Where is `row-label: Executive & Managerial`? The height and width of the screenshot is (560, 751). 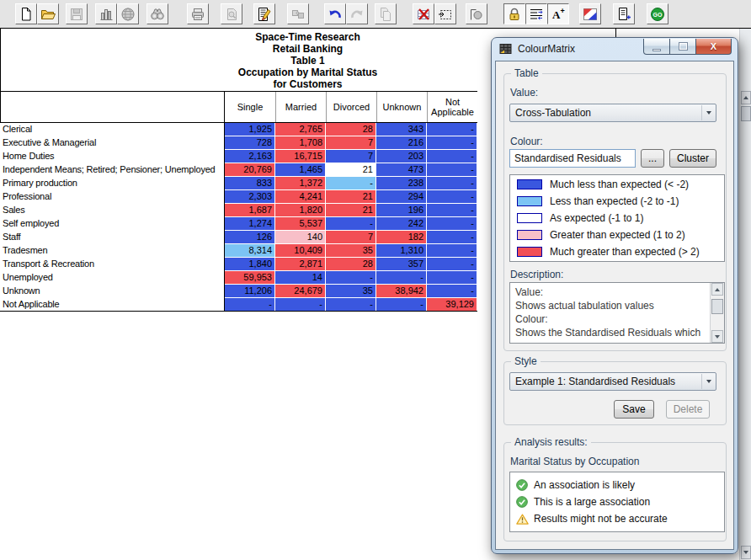
row-label: Executive & Managerial is located at coordinates (113, 143).